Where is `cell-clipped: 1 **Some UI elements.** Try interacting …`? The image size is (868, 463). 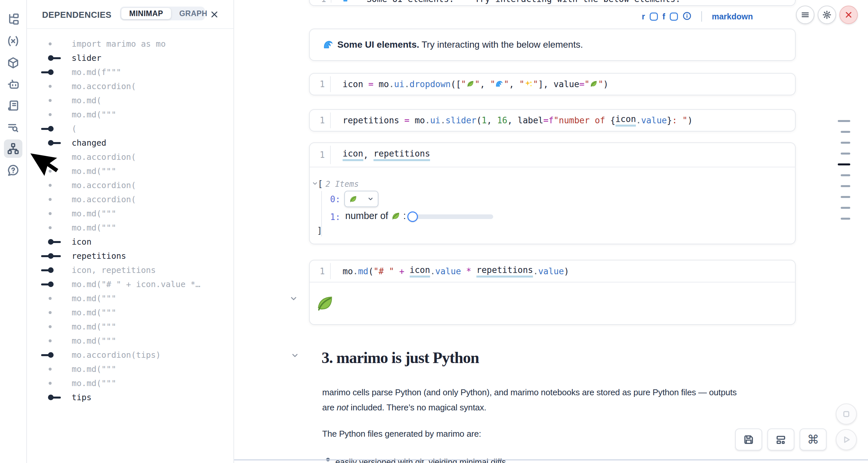
cell-clipped: 1 **Some UI elements.** Try interacting … is located at coordinates (552, 3).